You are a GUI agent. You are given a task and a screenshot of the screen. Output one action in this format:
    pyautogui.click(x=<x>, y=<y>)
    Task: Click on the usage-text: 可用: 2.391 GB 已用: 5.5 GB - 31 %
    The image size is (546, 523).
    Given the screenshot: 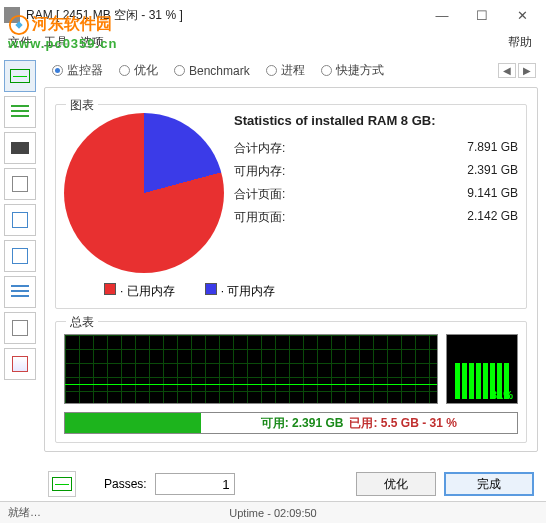 What is the action you would take?
    pyautogui.click(x=359, y=423)
    